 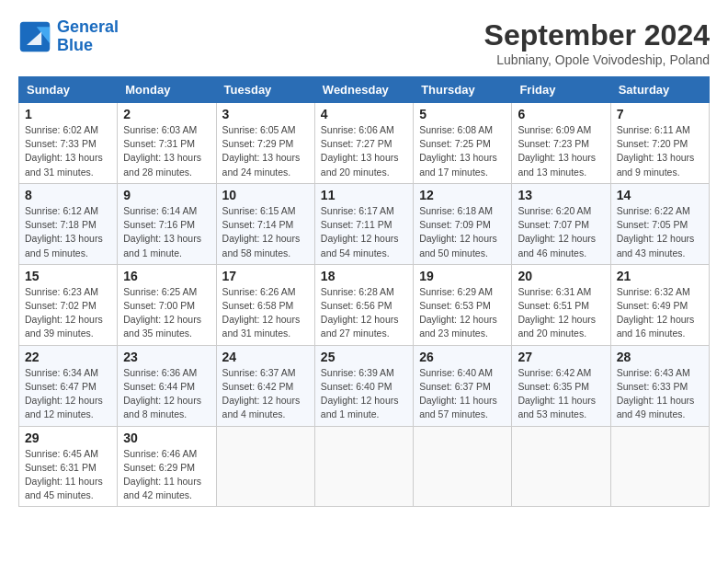 I want to click on day-info: Sunrise: 6:25 AMSunset: 7:00 PMDaylight:…, so click(x=166, y=313).